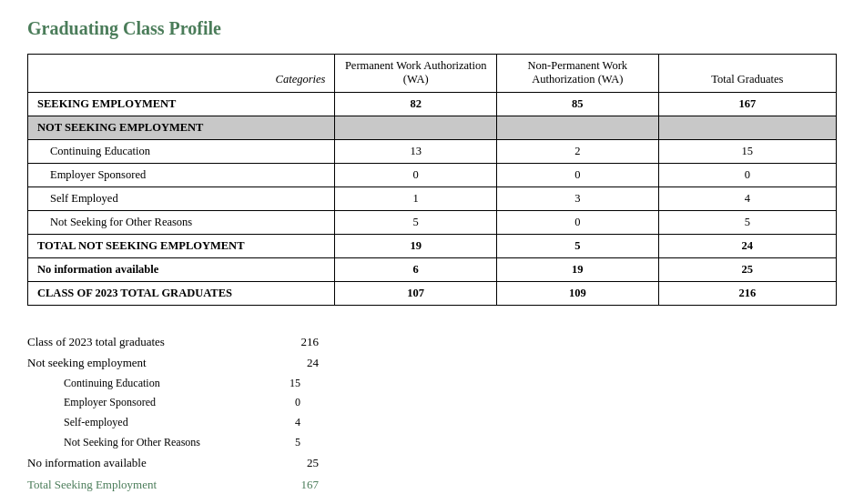  Describe the element at coordinates (146, 342) in the screenshot. I see `summary-total-label: Class of 2023 total graduates` at that location.